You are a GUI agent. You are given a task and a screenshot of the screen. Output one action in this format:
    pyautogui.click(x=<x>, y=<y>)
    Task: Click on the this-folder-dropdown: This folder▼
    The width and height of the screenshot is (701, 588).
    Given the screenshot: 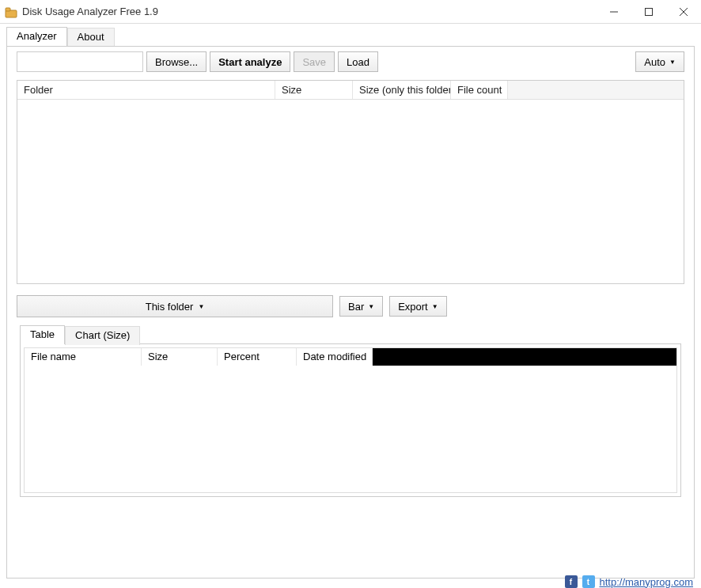 What is the action you would take?
    pyautogui.click(x=175, y=306)
    